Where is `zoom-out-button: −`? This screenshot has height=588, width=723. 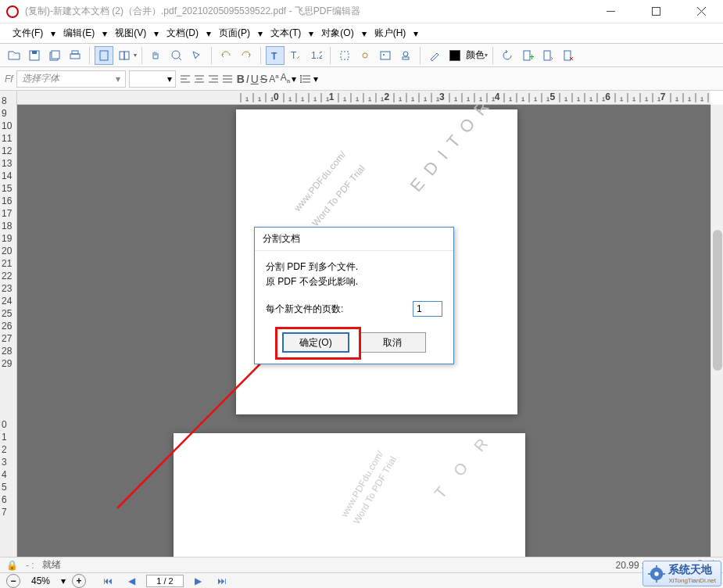 zoom-out-button: − is located at coordinates (13, 581).